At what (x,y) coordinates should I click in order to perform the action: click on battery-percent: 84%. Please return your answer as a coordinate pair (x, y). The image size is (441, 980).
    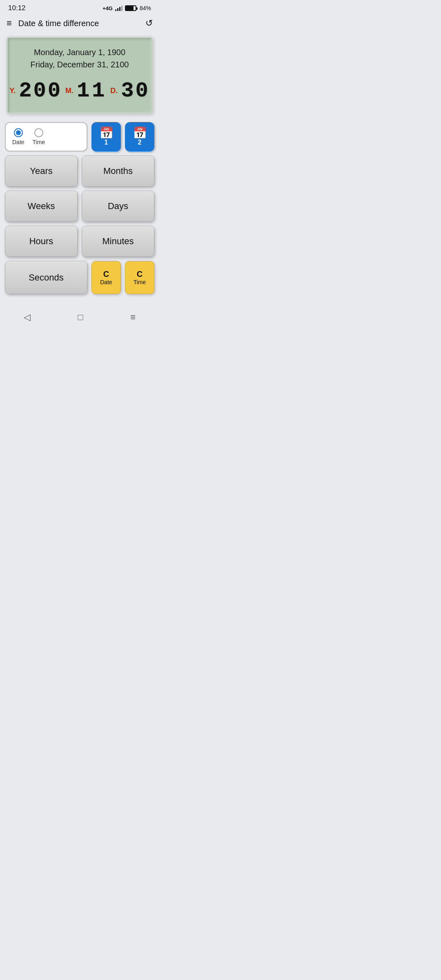
    Looking at the image, I should click on (145, 8).